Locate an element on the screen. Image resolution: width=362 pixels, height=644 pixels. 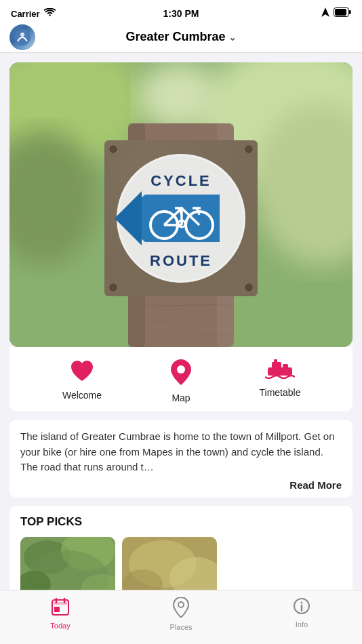
wifi-icon is located at coordinates (50, 14).